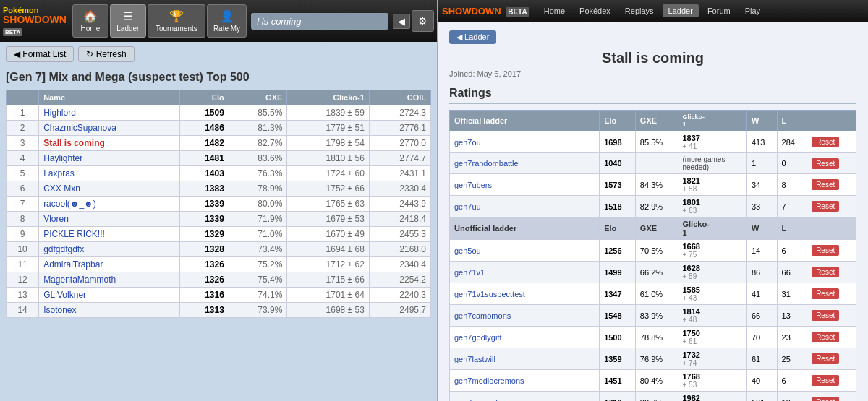 The width and height of the screenshot is (868, 401). I want to click on ladder-name-cell: gen71v1, so click(525, 272).